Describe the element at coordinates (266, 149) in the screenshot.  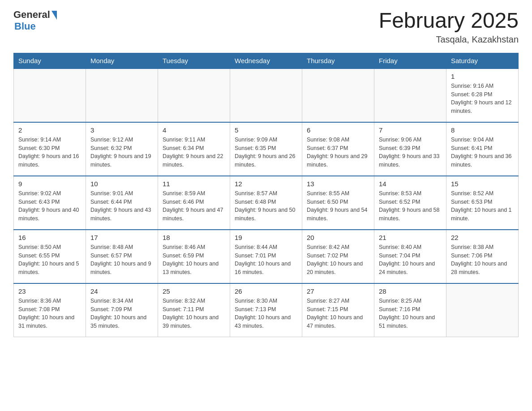
I see `calendar-cell: 5Sunrise: 9:09 AMSunset: 6:35 PMDaylight…` at that location.